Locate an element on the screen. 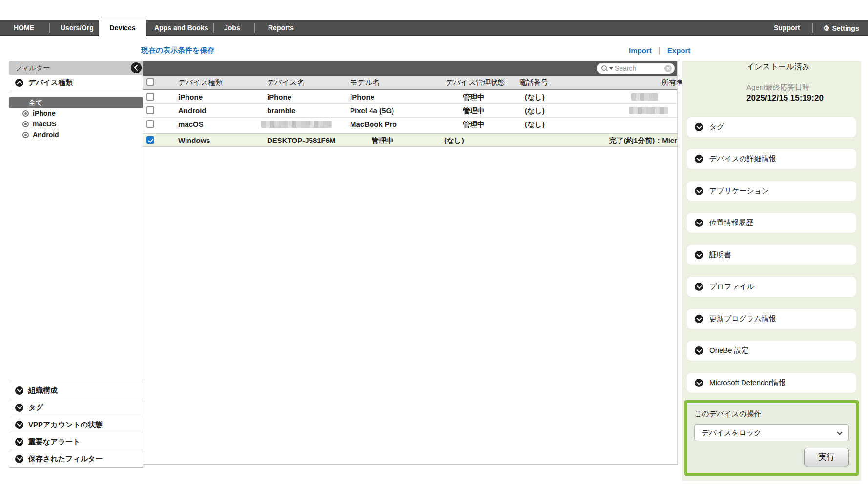  col-device-type: デバイス種類 is located at coordinates (200, 82).